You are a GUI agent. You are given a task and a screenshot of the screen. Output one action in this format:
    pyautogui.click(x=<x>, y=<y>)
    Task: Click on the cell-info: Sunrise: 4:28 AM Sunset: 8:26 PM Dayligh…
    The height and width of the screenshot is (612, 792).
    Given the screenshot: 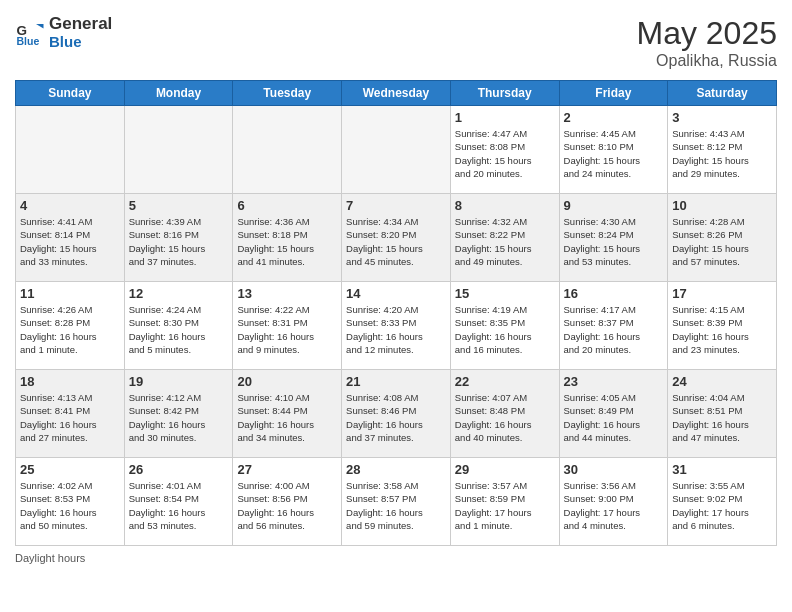 What is the action you would take?
    pyautogui.click(x=722, y=242)
    